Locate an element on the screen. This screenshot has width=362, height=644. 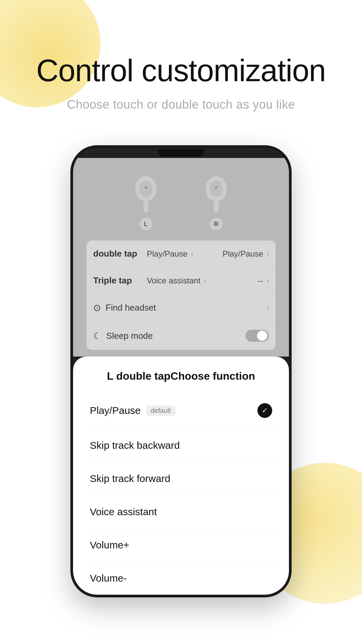
double-tap-right: Play/Pause › is located at coordinates (246, 254).